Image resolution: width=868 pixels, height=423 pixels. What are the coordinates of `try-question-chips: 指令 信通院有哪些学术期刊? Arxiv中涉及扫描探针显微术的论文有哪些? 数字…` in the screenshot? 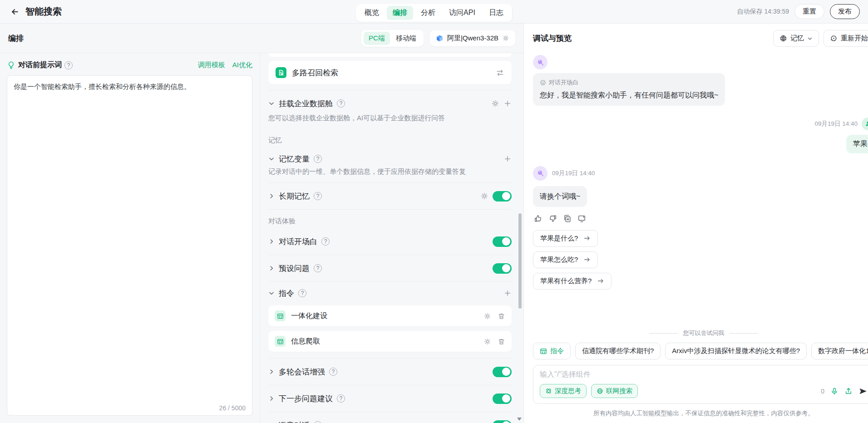 It's located at (696, 349).